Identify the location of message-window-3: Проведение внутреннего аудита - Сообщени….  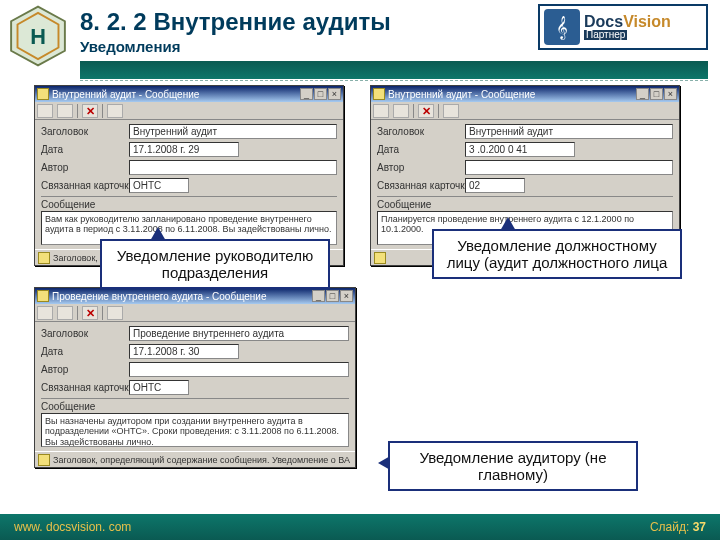
(195, 378).